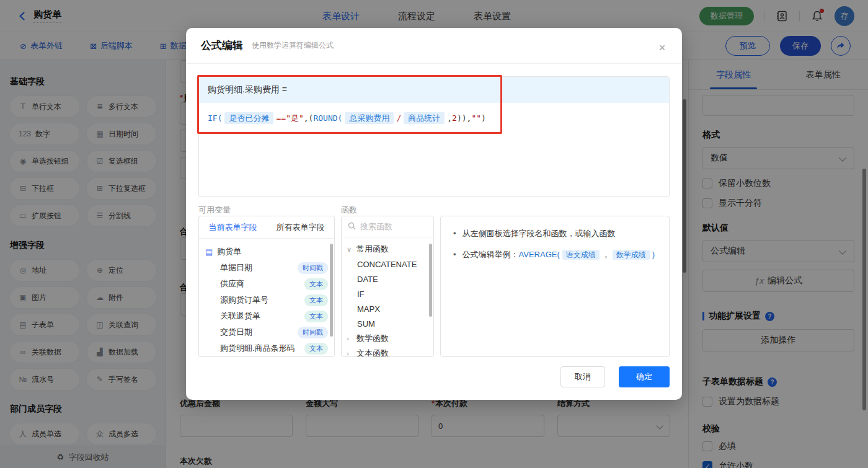 The image size is (868, 468). What do you see at coordinates (267, 348) in the screenshot?
I see `variable-购货明细.商品条形码: 购货明细.商品条形码文本` at bounding box center [267, 348].